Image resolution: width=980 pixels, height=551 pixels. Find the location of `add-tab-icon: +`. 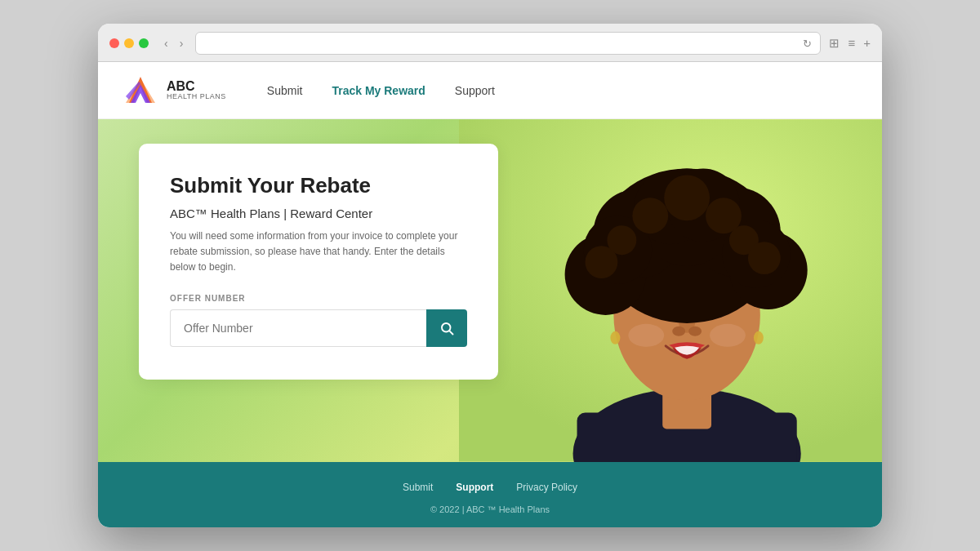

add-tab-icon: + is located at coordinates (867, 43).